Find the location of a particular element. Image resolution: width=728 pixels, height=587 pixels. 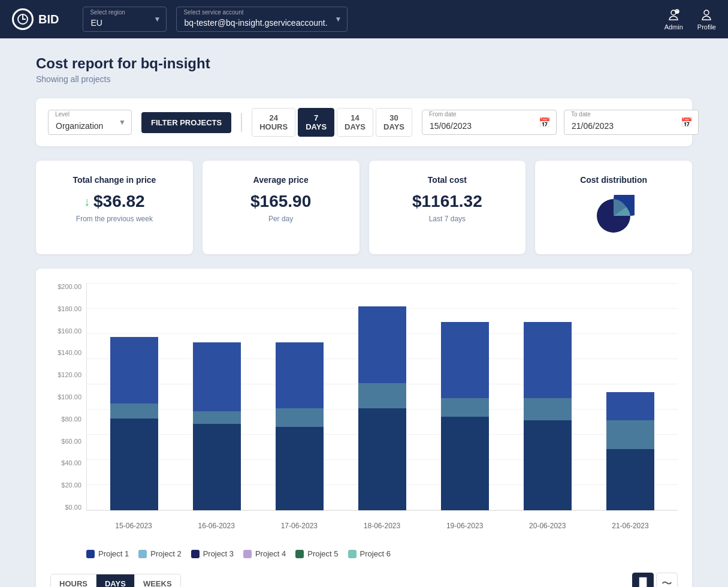

total-cost-value: $1161.32 is located at coordinates (448, 201).